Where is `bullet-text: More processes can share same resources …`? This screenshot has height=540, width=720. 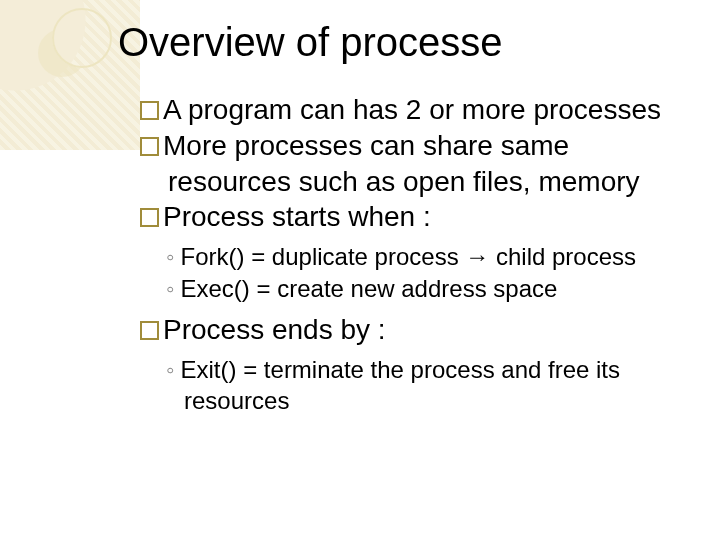
bullet-text: More processes can share same resources … is located at coordinates (402, 164).